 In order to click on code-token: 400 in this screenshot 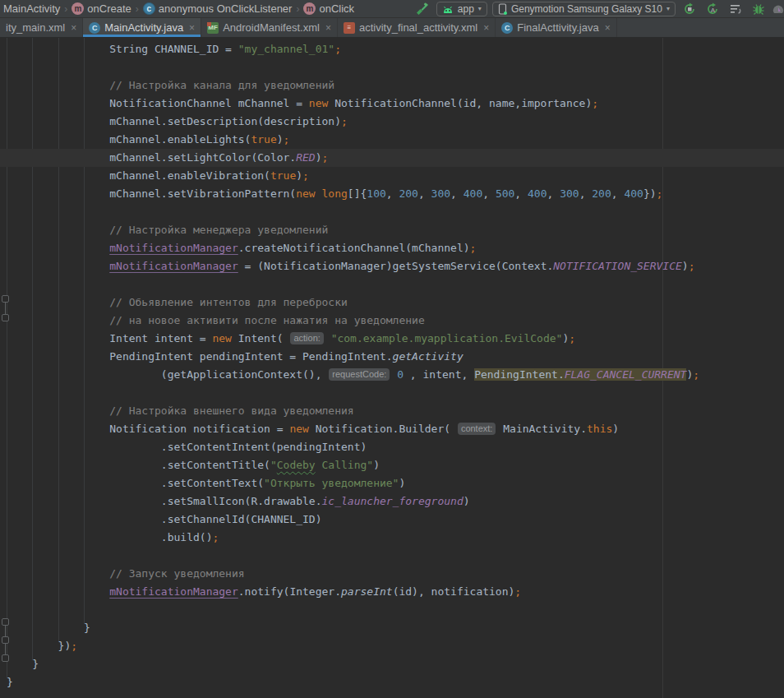, I will do `click(537, 194)`.